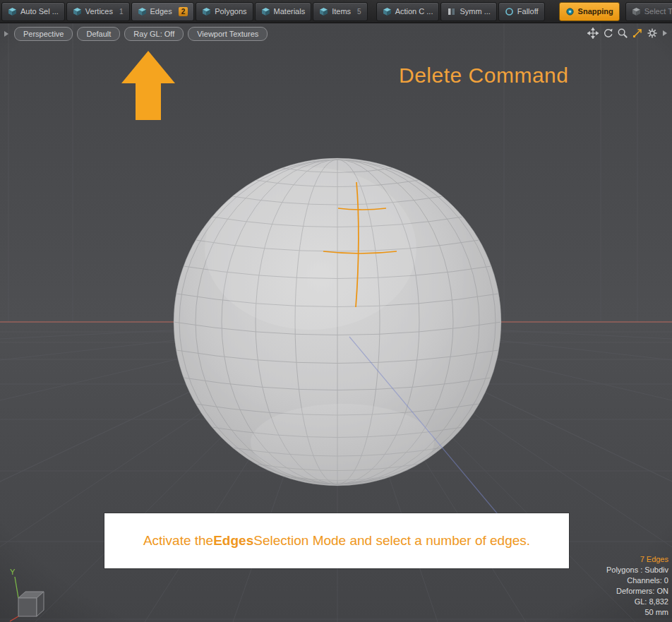 This screenshot has width=672, height=622. What do you see at coordinates (628, 33) in the screenshot?
I see `viewport-nav-icons` at bounding box center [628, 33].